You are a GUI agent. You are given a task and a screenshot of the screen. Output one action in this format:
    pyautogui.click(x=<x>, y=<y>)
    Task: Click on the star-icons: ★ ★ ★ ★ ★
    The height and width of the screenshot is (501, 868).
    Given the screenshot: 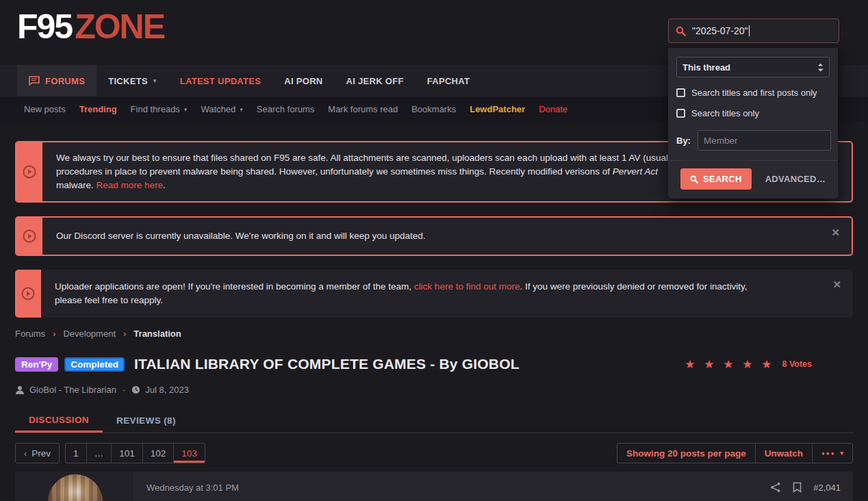 What is the action you would take?
    pyautogui.click(x=730, y=364)
    